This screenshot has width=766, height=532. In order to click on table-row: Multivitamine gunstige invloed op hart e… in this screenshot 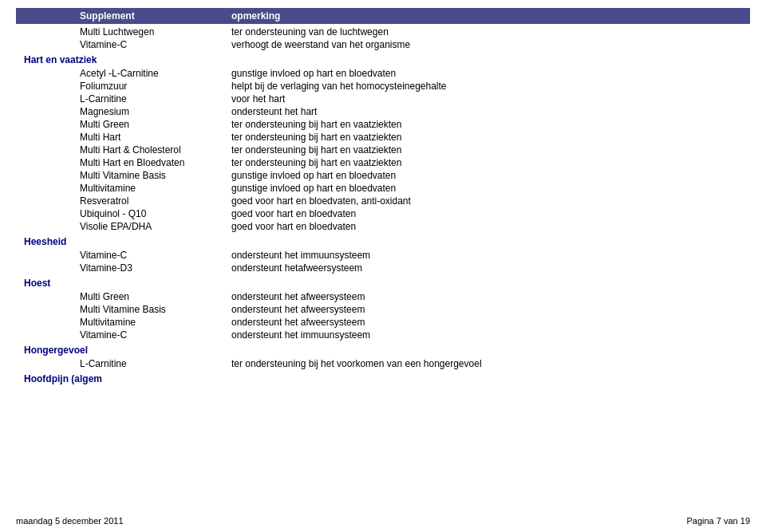, I will do `click(383, 188)`.